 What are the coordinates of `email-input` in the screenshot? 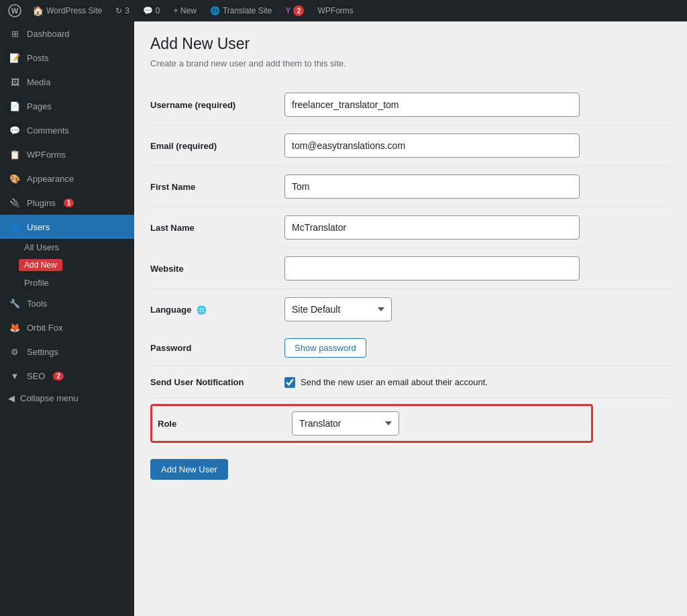 It's located at (432, 146).